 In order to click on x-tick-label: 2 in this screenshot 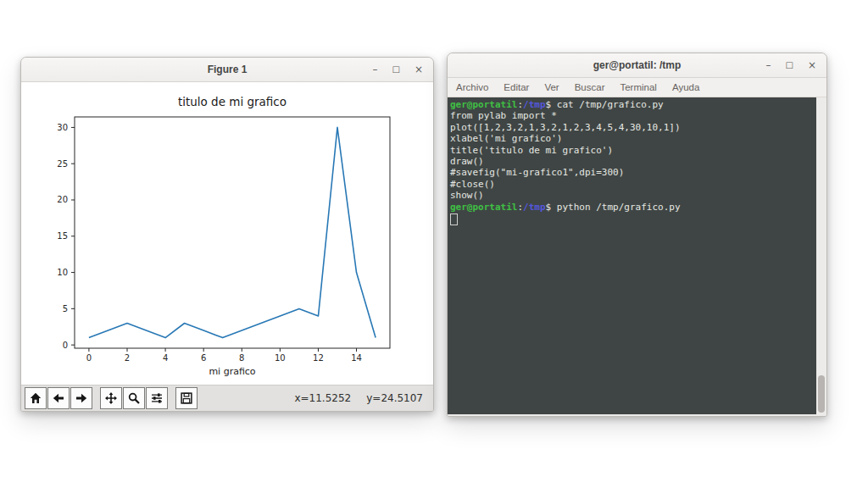, I will do `click(127, 358)`.